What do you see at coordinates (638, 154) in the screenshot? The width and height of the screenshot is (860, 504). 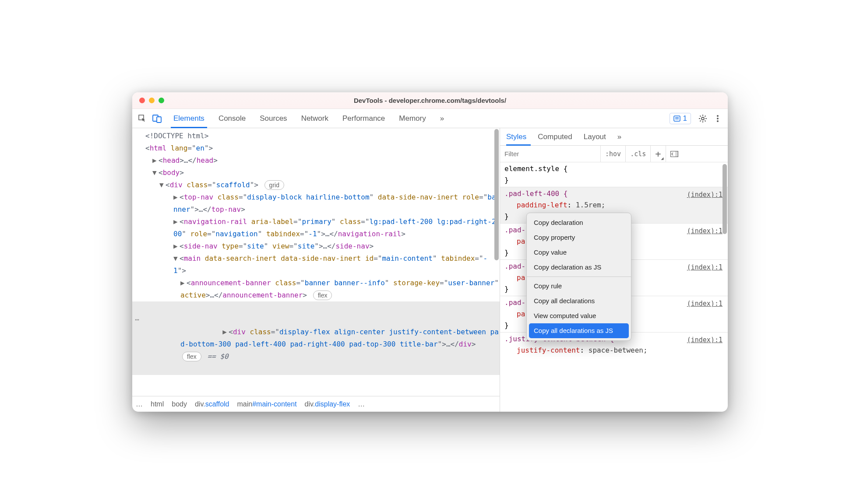 I see `cls-toggle: .cls` at bounding box center [638, 154].